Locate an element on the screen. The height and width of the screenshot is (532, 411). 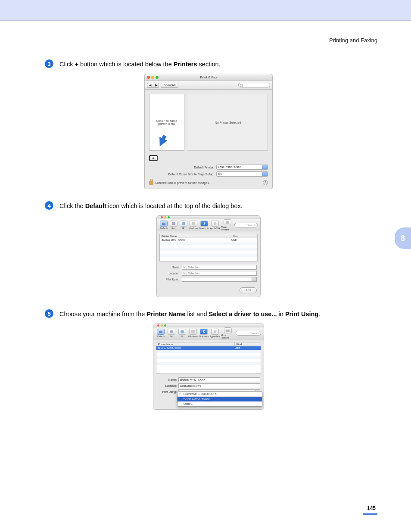
nav-forward-button: ▶ is located at coordinates (156, 85).